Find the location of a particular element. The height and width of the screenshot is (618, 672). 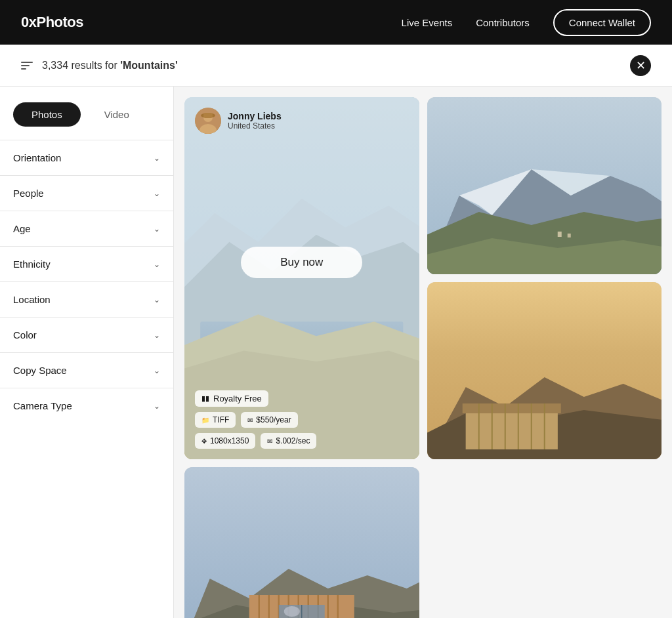

video-tab: Video is located at coordinates (117, 114).